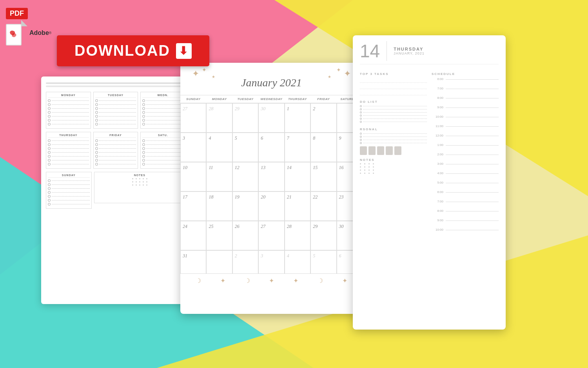  I want to click on daily-header: 14 THURSDAY JANUARY, 2021, so click(429, 53).